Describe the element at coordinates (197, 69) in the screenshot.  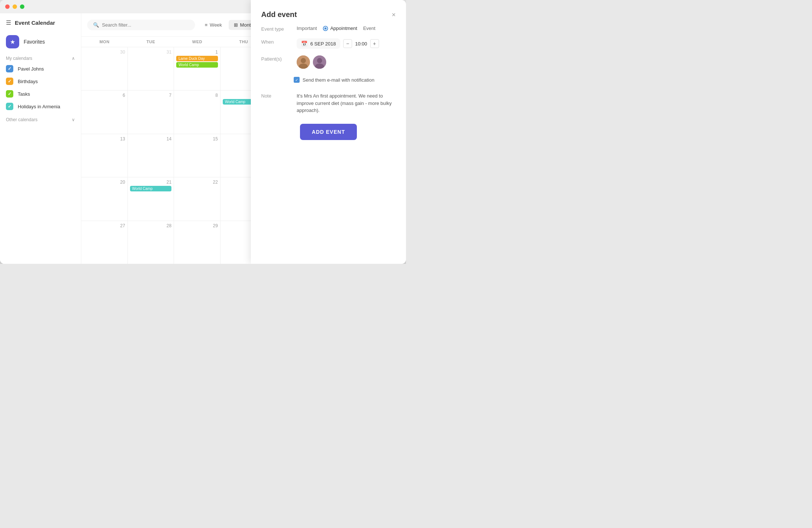
I see `day-cell: 1Lame Duck DayWorld Camp` at that location.